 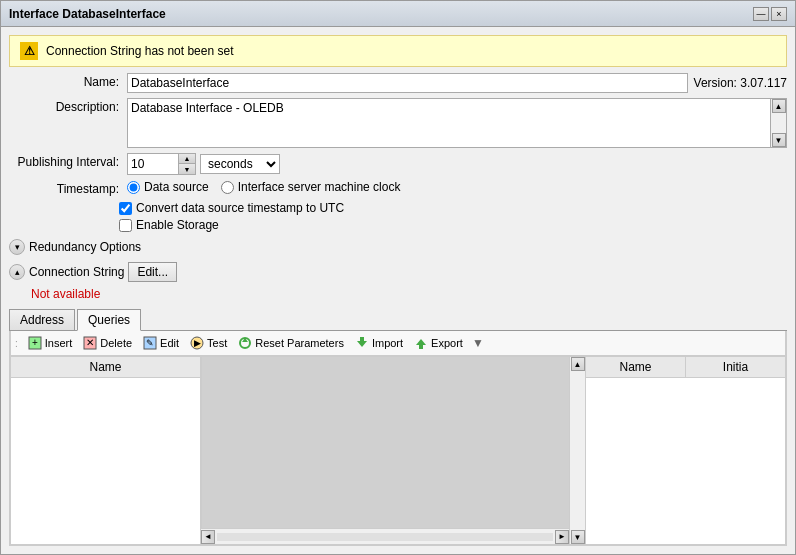 What do you see at coordinates (362, 343) in the screenshot?
I see `import-icon` at bounding box center [362, 343].